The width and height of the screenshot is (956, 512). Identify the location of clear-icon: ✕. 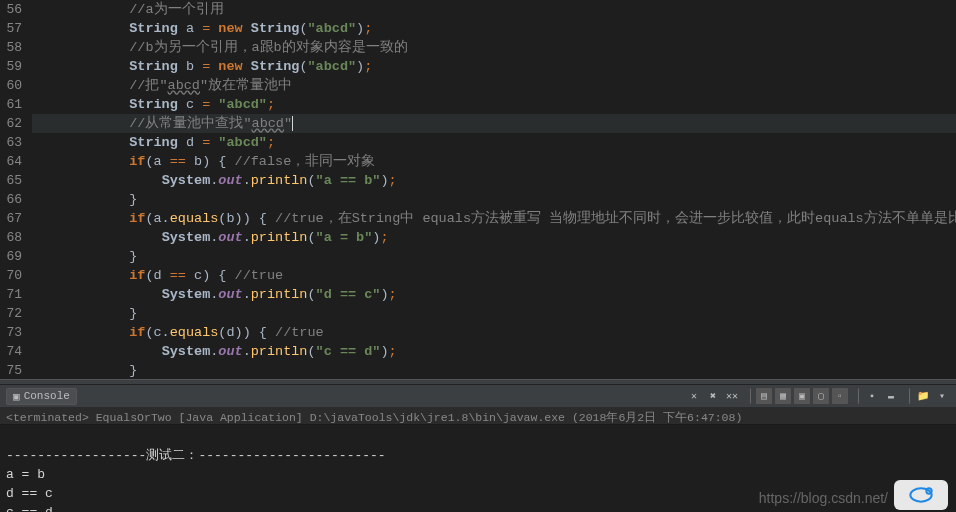
(694, 396).